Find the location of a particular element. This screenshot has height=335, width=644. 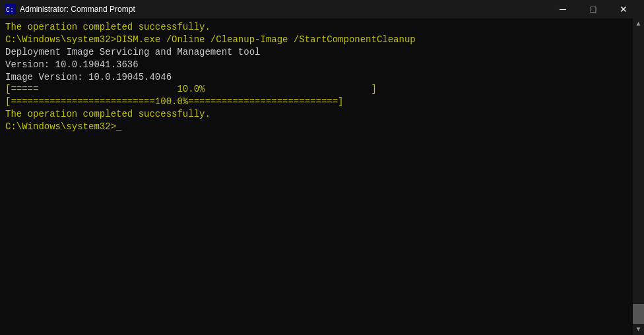

scroll-up-arrow: ▲ is located at coordinates (639, 24).